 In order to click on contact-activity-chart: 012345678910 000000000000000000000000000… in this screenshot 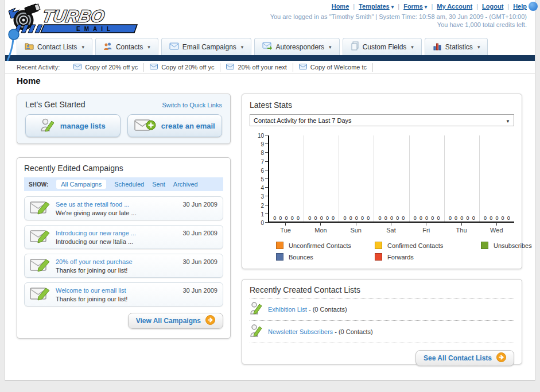, I will do `click(382, 185)`.